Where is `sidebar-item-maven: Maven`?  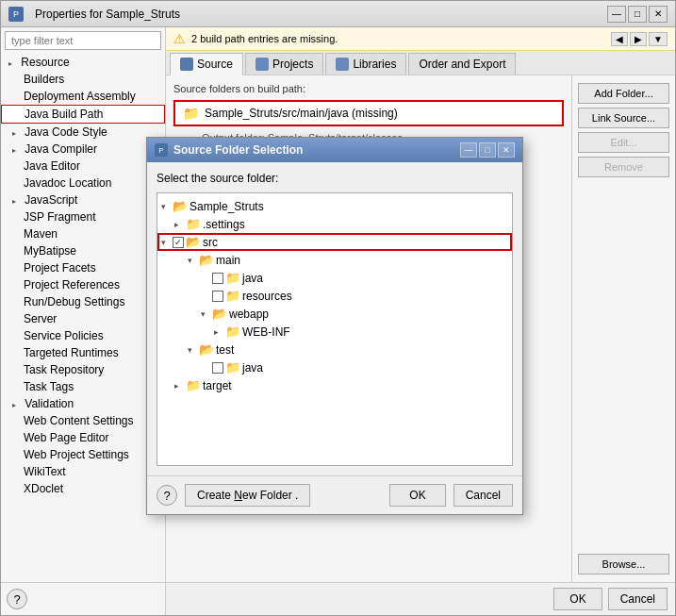 sidebar-item-maven: Maven is located at coordinates (83, 234).